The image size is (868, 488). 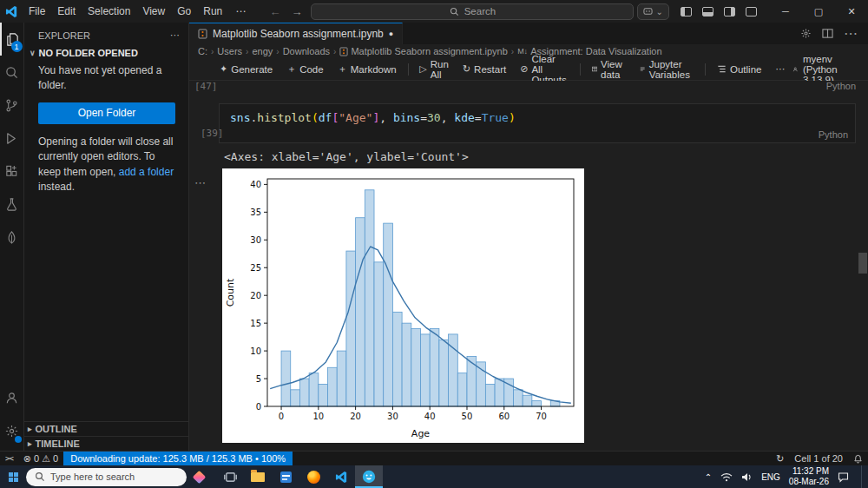 What do you see at coordinates (56, 187) in the screenshot?
I see `note-text-after: instead.` at bounding box center [56, 187].